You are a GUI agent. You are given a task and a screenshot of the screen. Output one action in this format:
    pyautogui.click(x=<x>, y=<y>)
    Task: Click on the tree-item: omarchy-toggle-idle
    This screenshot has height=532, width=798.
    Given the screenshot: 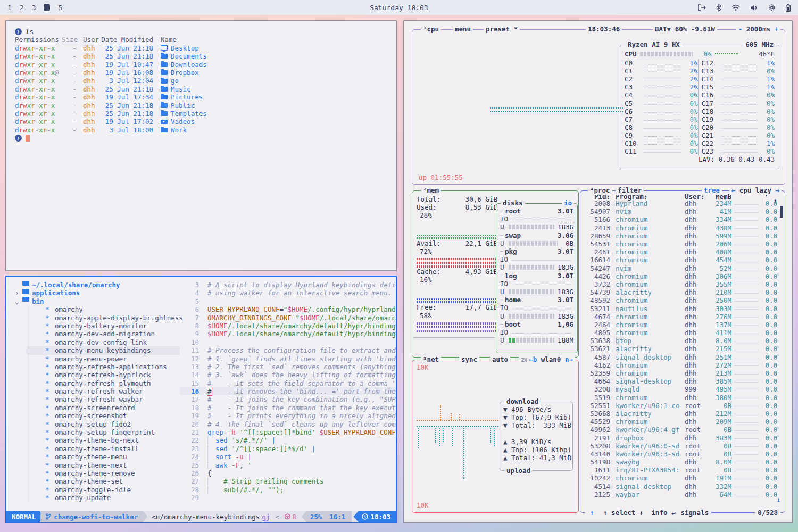 What is the action you would take?
    pyautogui.click(x=103, y=489)
    